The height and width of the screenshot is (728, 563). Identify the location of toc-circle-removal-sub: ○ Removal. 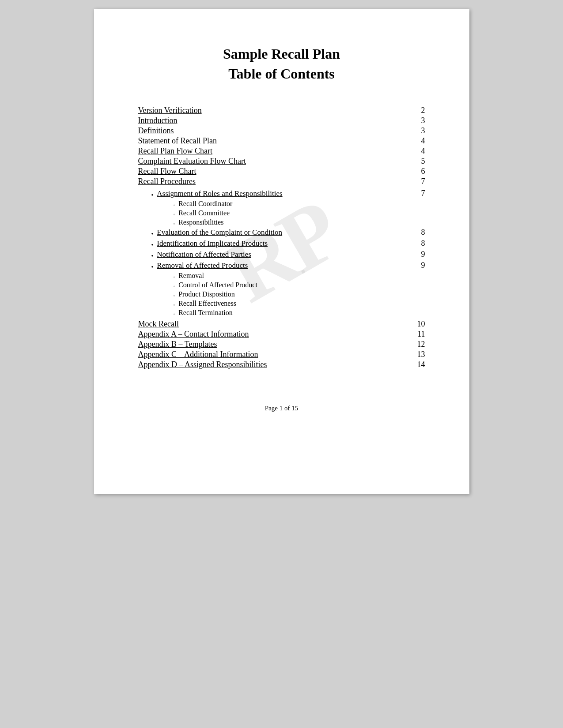
(282, 276).